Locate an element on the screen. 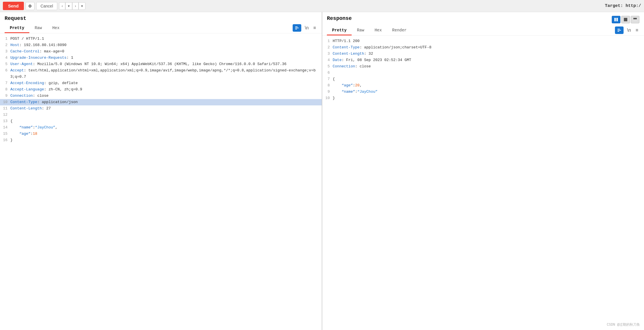 The height and width of the screenshot is (330, 644). request-newline-button: \n is located at coordinates (307, 28).